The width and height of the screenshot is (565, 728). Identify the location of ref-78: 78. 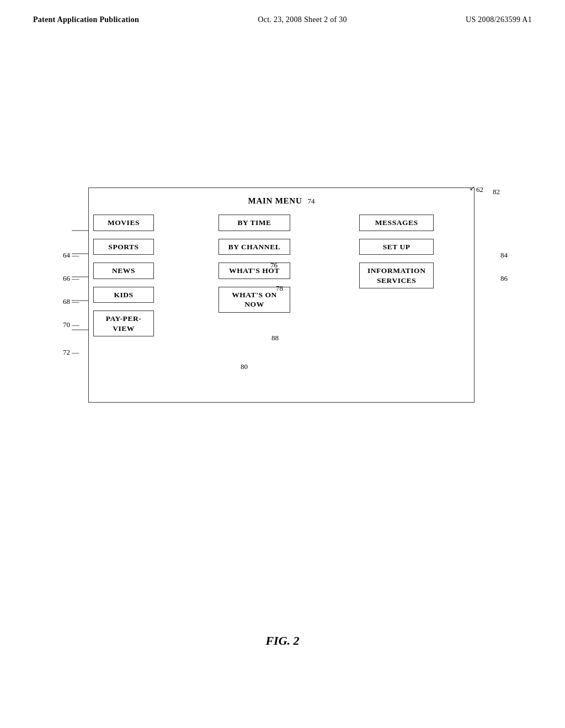
(279, 288).